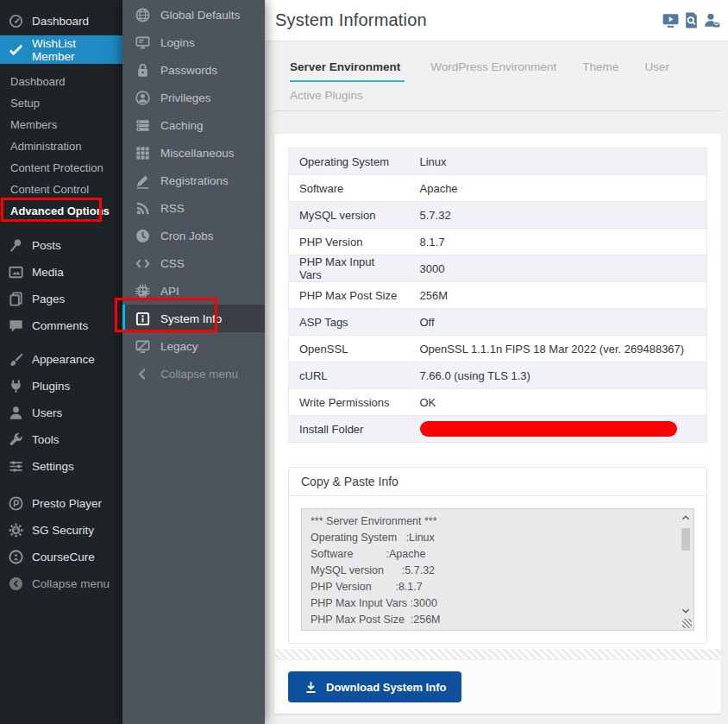 Image resolution: width=728 pixels, height=724 pixels. Describe the element at coordinates (47, 245) in the screenshot. I see `sidebar-item-label: Posts` at that location.